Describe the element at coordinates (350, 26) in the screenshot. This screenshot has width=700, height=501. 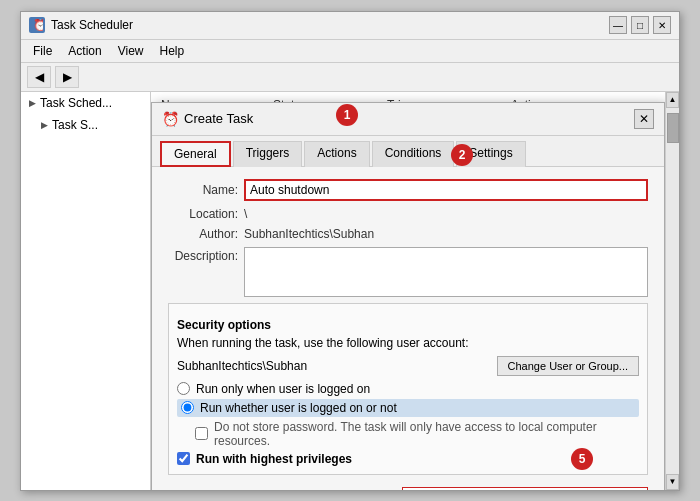
I see `title-bar: ⏰ Task Scheduler — □ ✕` at that location.